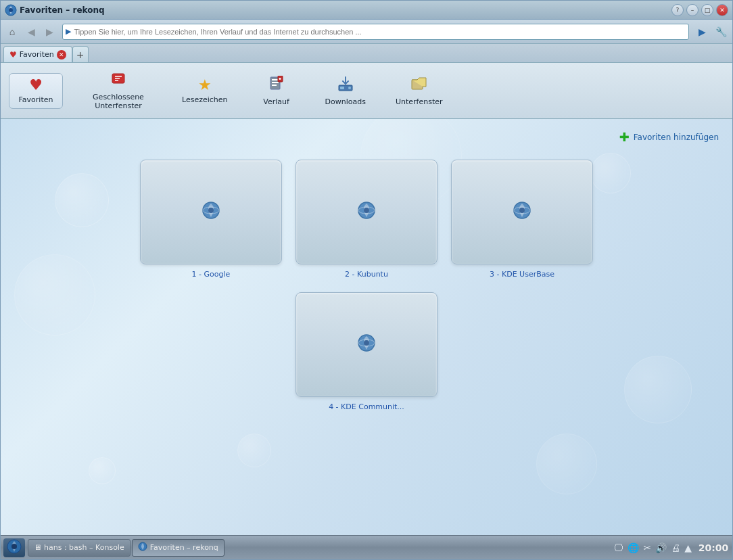  What do you see at coordinates (661, 548) in the screenshot?
I see `volume-icon: 🔊` at bounding box center [661, 548].